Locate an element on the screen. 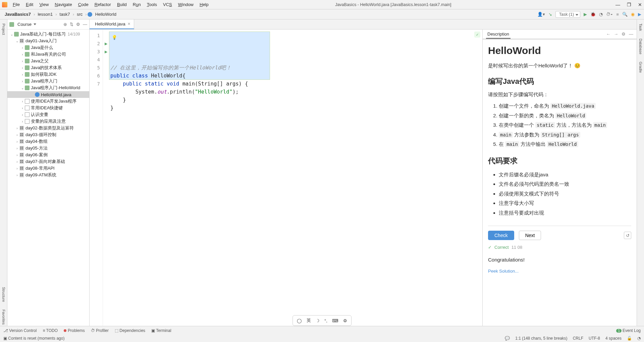  tool-gradle: Gradle is located at coordinates (641, 67).